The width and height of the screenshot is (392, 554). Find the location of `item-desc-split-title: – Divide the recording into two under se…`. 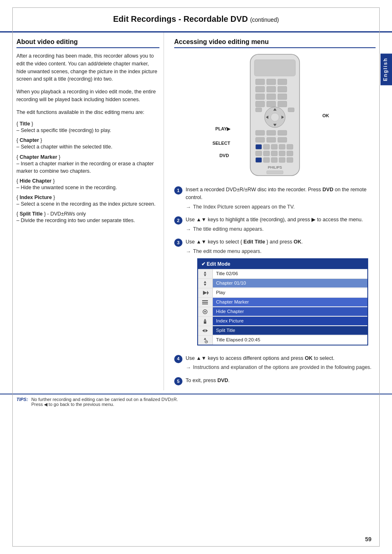

item-desc-split-title: – Divide the recording into two under se… is located at coordinates (88, 220).